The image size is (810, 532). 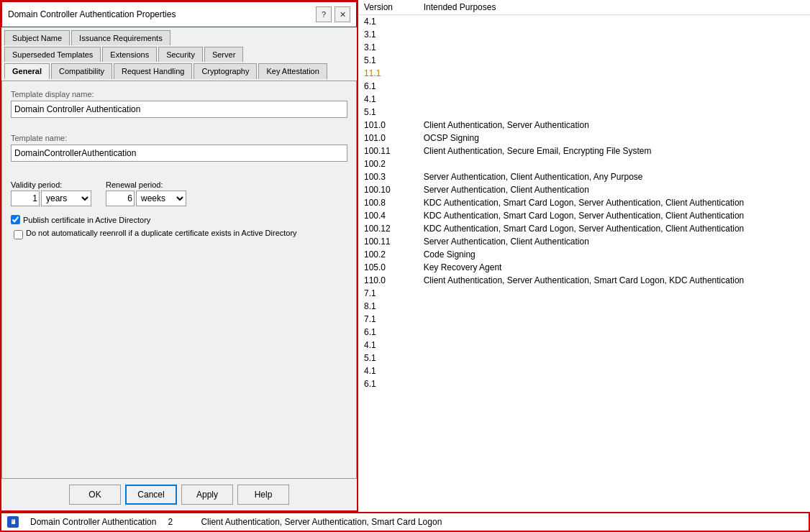 I want to click on ok-button: OK, so click(x=95, y=495).